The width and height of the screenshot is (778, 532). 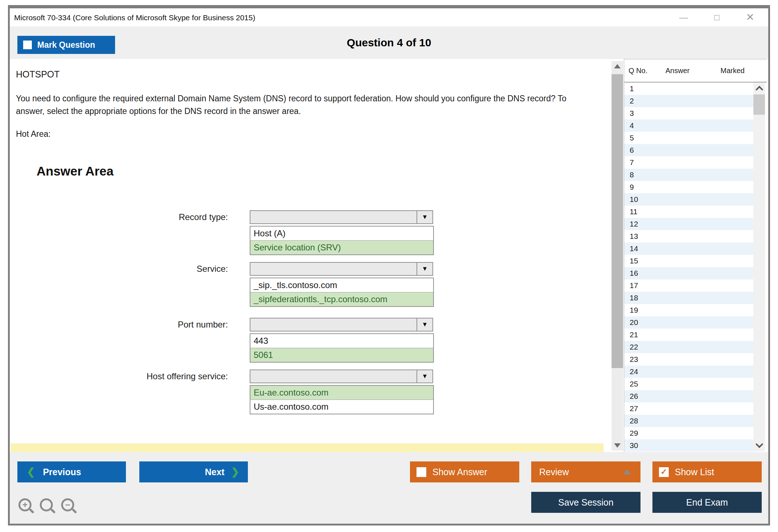 What do you see at coordinates (664, 472) in the screenshot?
I see `show-list-checkbox: ✓` at bounding box center [664, 472].